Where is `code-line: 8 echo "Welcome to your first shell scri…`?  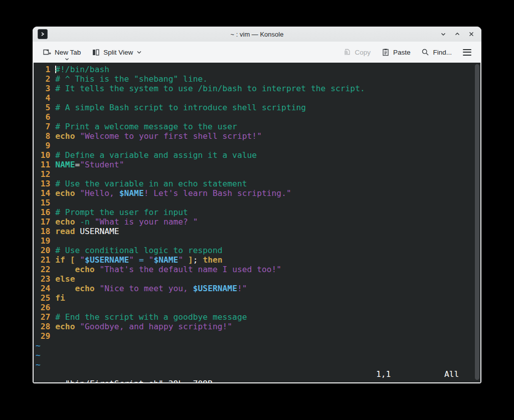 code-line: 8 echo "Welcome to your first shell scri… is located at coordinates (258, 136).